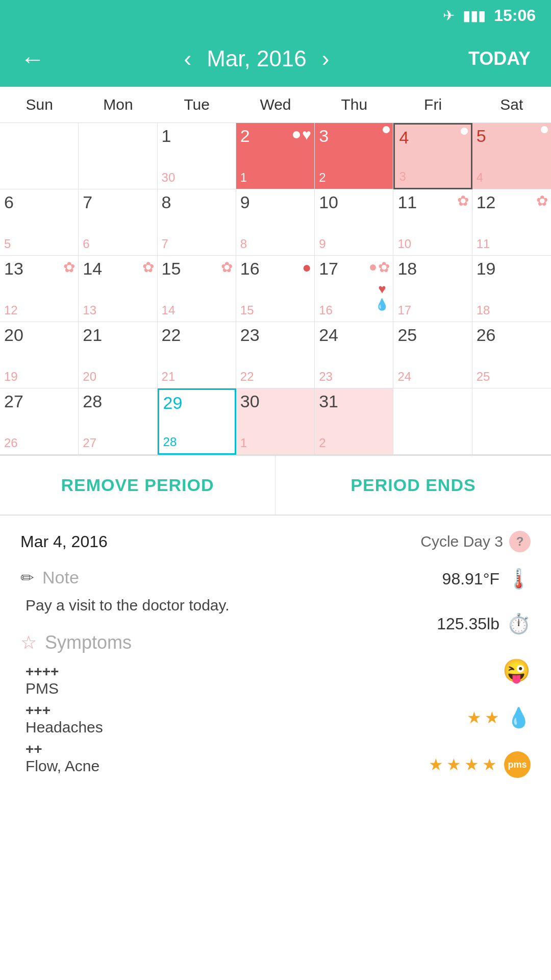 This screenshot has width=551, height=980. What do you see at coordinates (202, 605) in the screenshot?
I see `note-text: Pay a visit to the doctor today.` at bounding box center [202, 605].